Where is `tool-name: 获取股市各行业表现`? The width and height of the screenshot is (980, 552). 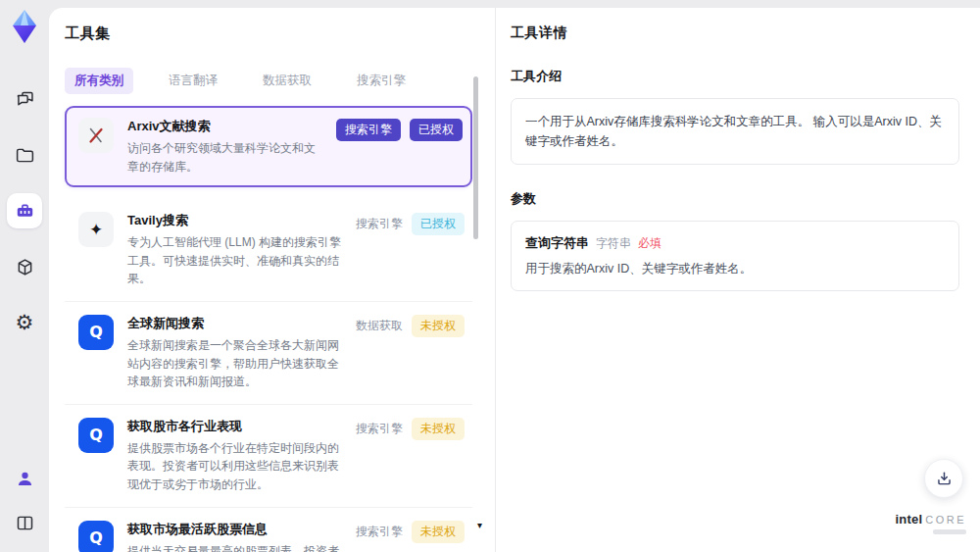
tool-name: 获取股市各行业表现 is located at coordinates (235, 427).